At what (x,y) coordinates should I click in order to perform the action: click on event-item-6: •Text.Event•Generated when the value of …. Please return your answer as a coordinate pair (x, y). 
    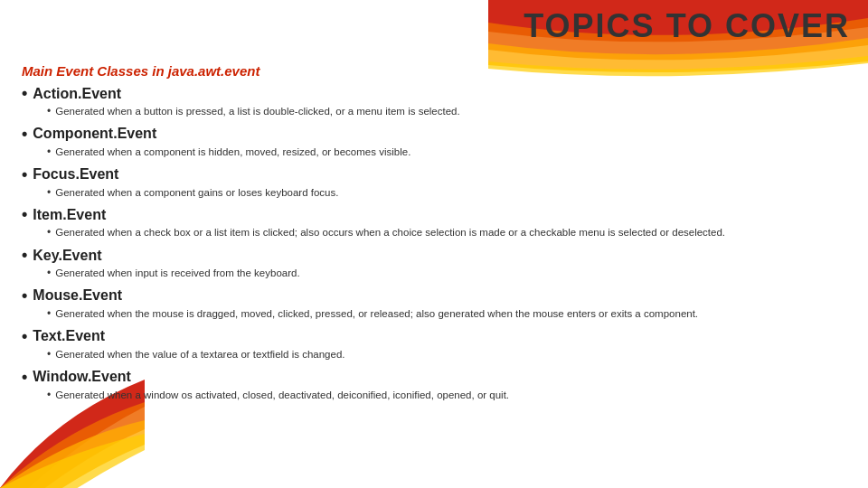
    Looking at the image, I should click on (436, 345).